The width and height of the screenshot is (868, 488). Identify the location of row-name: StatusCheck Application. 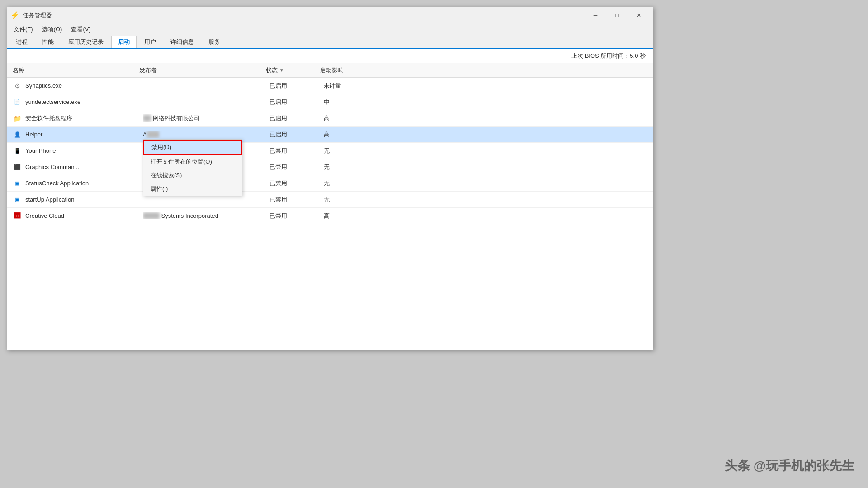
(84, 183).